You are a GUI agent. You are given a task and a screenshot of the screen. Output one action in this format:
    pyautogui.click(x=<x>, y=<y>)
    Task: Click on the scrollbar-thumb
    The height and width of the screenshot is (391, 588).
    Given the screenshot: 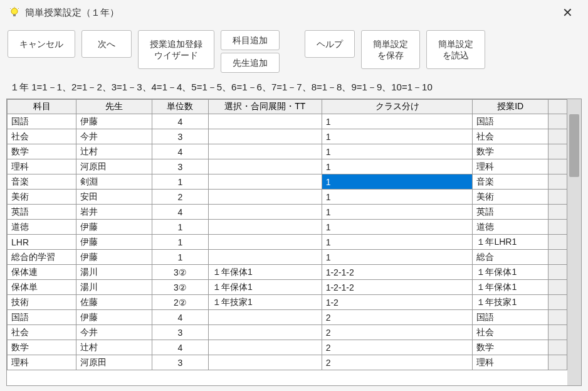 What is the action you would take?
    pyautogui.click(x=574, y=146)
    